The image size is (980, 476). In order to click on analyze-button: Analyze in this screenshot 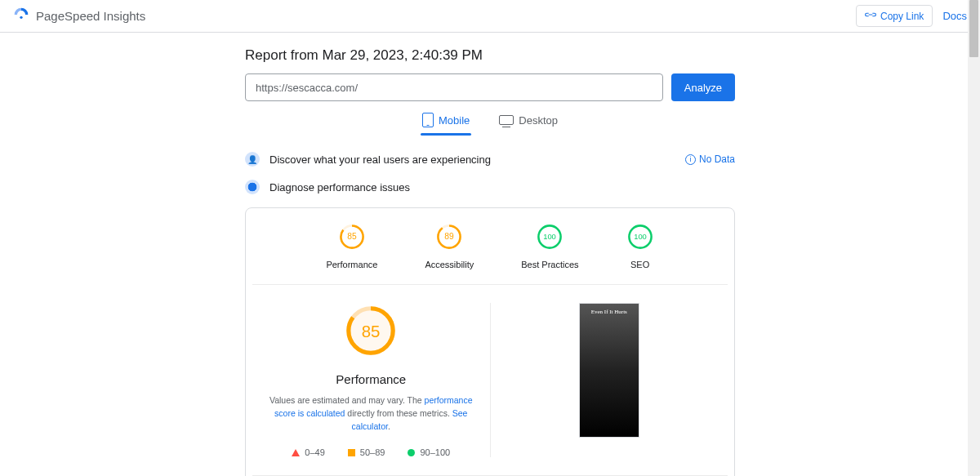, I will do `click(703, 87)`.